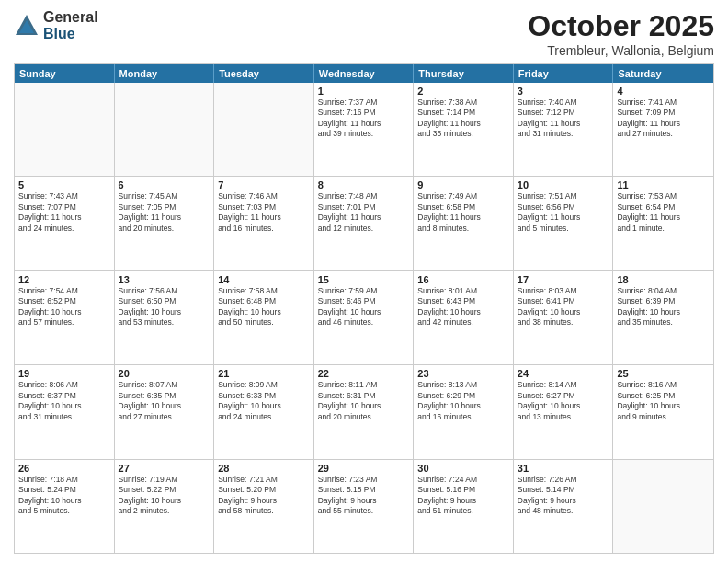  I want to click on cell-info: Sunrise: 7:38 AM Sunset: 7:14 PM Dayligh…, so click(463, 119).